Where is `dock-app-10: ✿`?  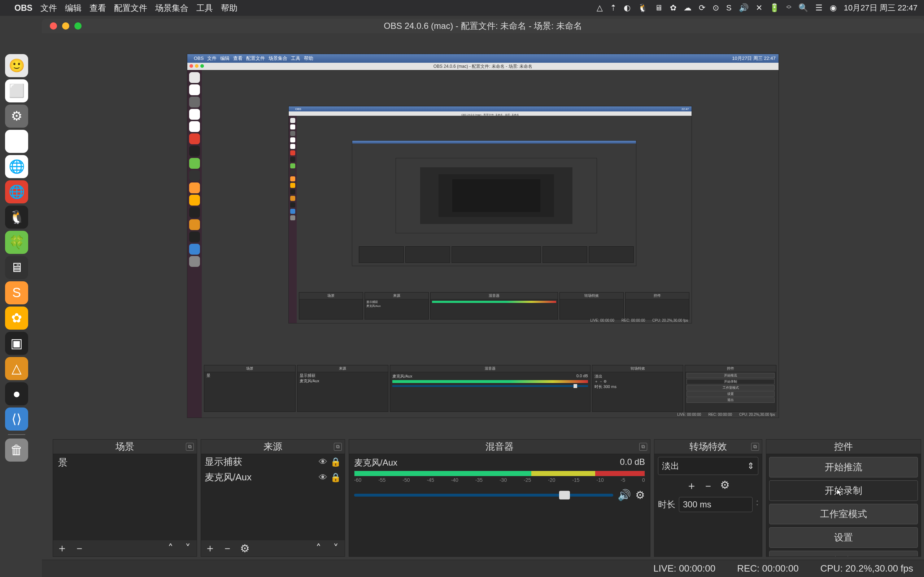
dock-app-10: ✿ is located at coordinates (17, 318).